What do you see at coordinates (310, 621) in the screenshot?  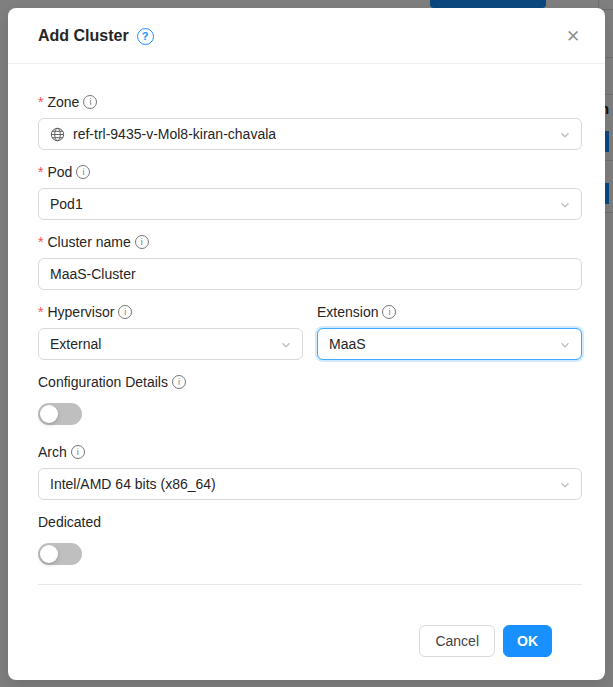 I see `modal-footer: Cancel OK` at bounding box center [310, 621].